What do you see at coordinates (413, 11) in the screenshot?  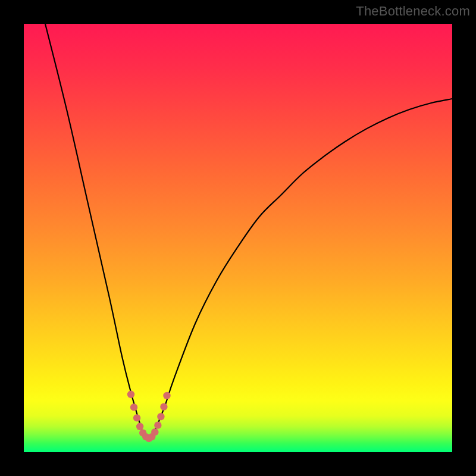 I see `watermark-text: TheBottleneck.com` at bounding box center [413, 11].